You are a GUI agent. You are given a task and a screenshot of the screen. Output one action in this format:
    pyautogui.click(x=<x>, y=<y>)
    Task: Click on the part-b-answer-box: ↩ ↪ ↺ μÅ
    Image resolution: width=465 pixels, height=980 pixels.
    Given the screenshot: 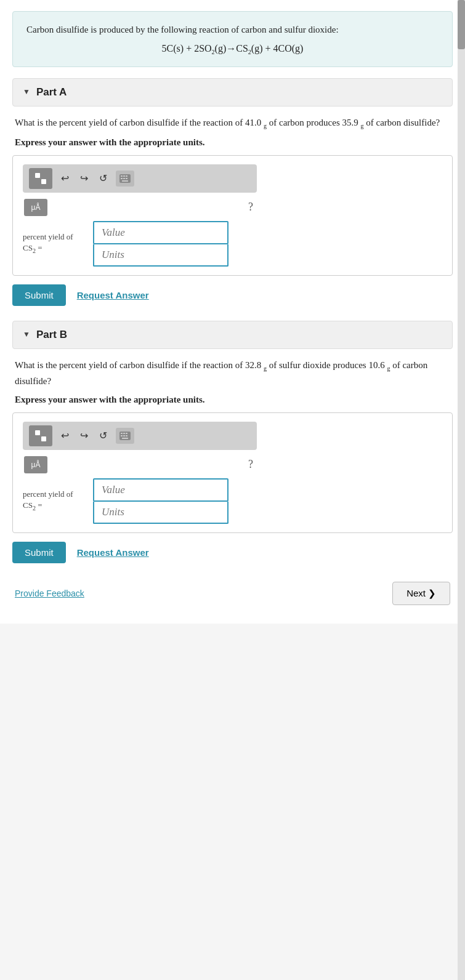 What is the action you would take?
    pyautogui.click(x=233, y=473)
    